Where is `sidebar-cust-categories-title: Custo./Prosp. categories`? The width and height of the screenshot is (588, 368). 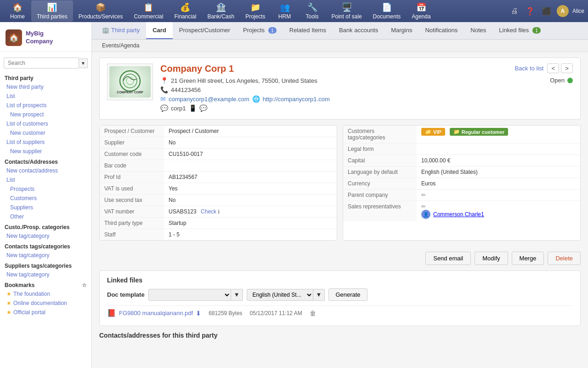
sidebar-cust-categories-title: Custo./Prosp. categories is located at coordinates (46, 226).